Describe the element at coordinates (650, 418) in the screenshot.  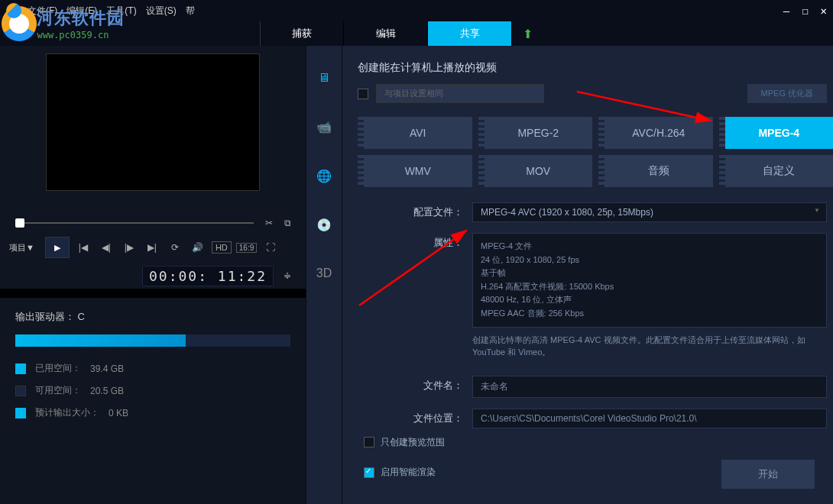
I see `location-input: C:\Users\CS\Documents\Corel VideoStudio …` at that location.